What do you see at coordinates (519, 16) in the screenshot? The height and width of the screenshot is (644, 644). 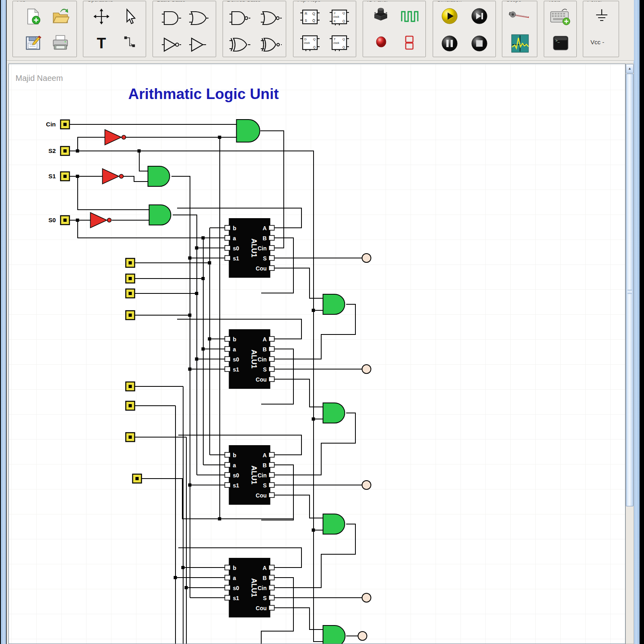 I see `probe-icon` at bounding box center [519, 16].